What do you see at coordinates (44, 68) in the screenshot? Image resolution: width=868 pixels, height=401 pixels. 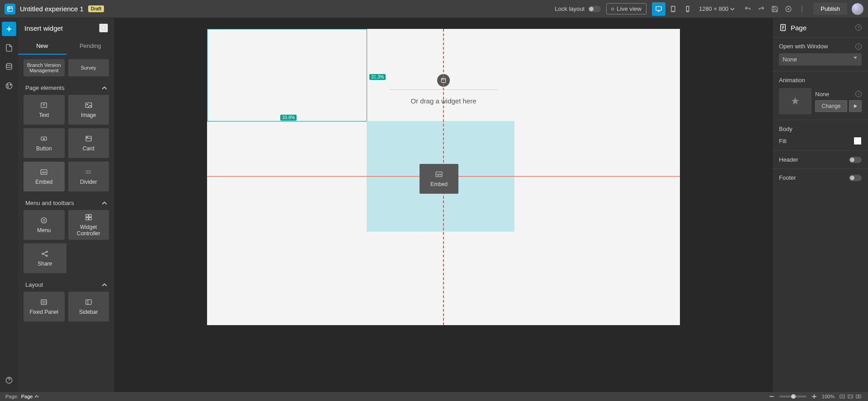 I see `widget-branch-version: Branch Version Management` at bounding box center [44, 68].